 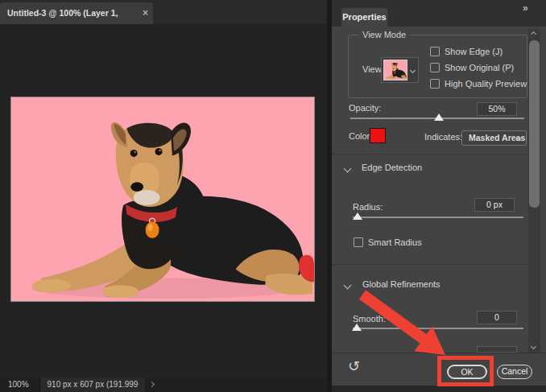 I want to click on overlay-color-swatch, so click(x=378, y=135).